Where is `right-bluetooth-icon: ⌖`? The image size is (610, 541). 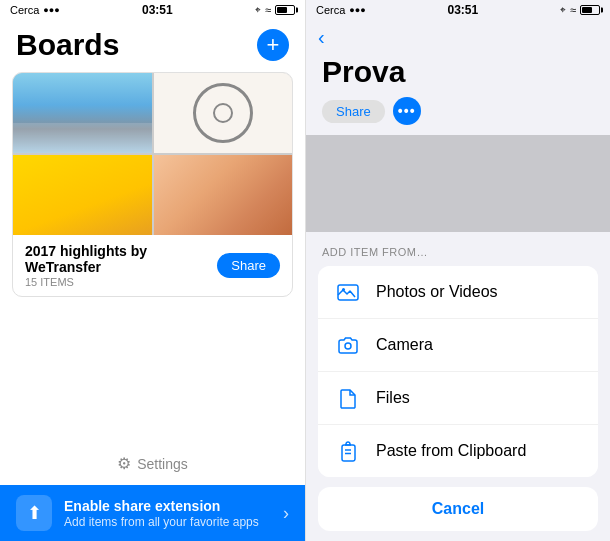
right-bluetooth-icon: ⌖ is located at coordinates (563, 10).